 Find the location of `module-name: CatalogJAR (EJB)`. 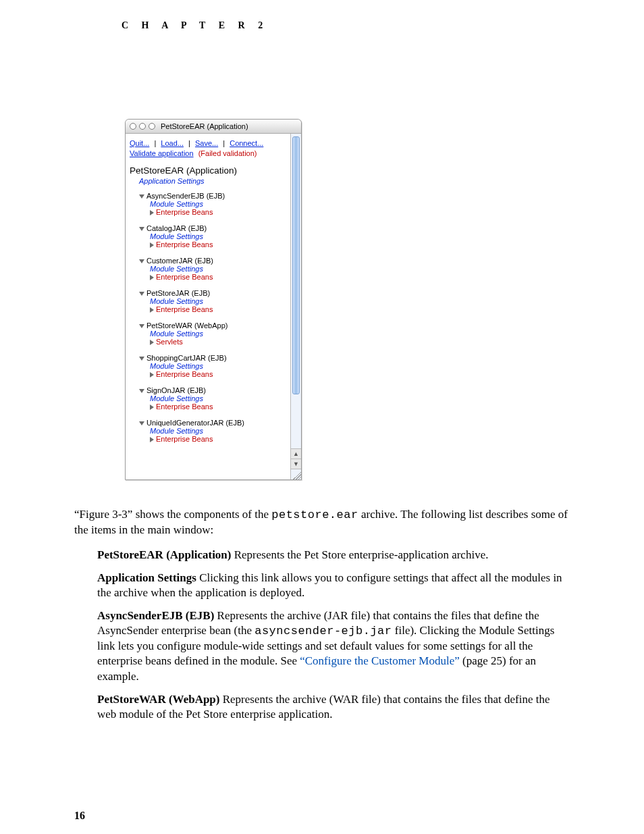

module-name: CatalogJAR (EJB) is located at coordinates (177, 228).